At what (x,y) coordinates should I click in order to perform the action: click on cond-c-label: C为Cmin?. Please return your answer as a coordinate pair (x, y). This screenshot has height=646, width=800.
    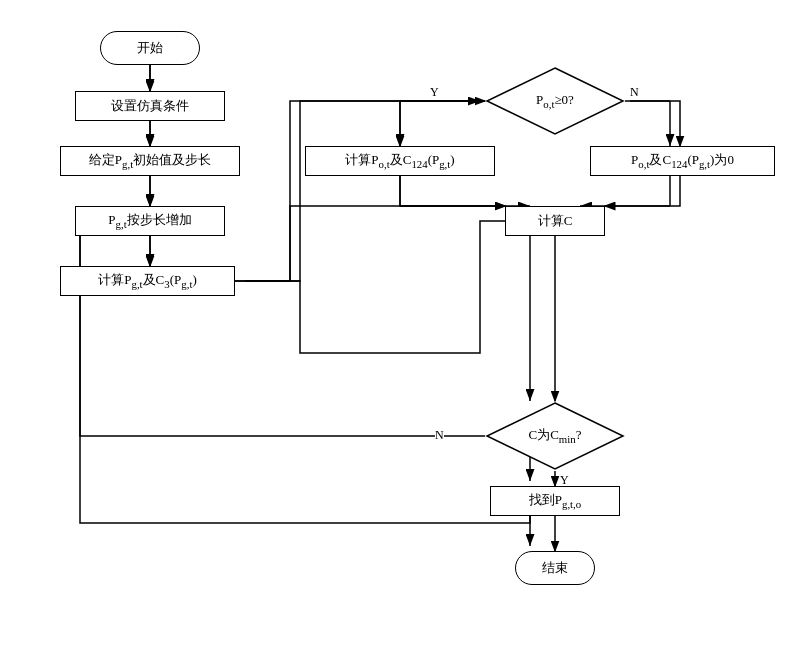
    Looking at the image, I should click on (556, 436).